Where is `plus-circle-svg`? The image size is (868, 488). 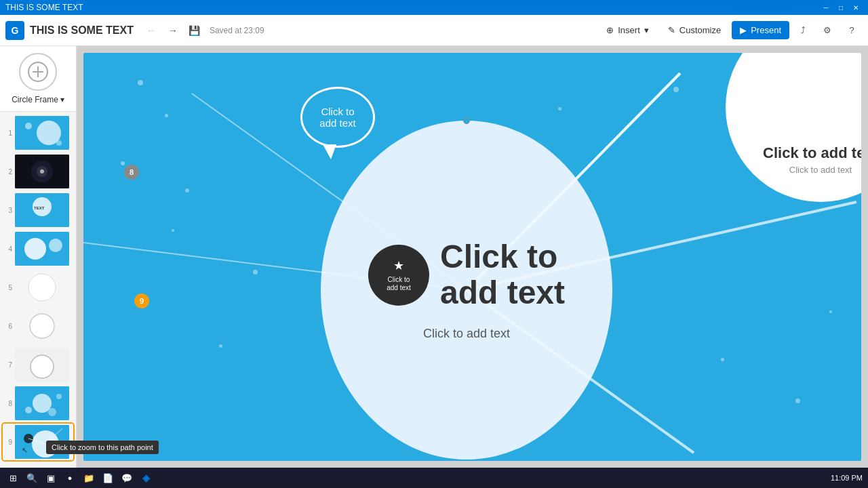
plus-circle-svg is located at coordinates (38, 72).